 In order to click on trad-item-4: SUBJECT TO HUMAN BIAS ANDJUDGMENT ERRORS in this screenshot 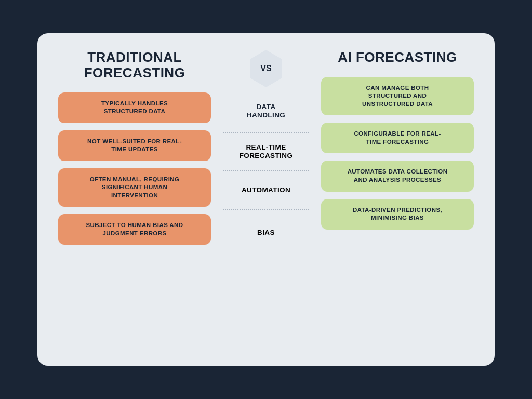, I will do `click(135, 230)`.